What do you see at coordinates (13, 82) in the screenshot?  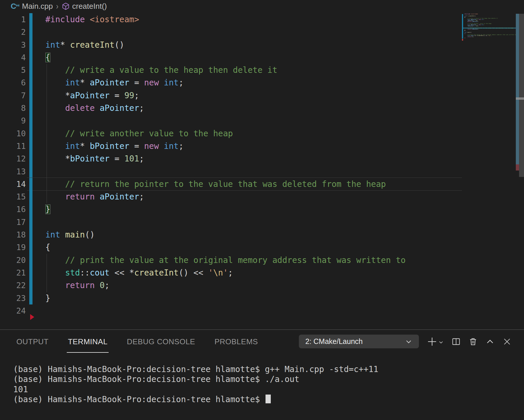 I see `line-number: 6` at bounding box center [13, 82].